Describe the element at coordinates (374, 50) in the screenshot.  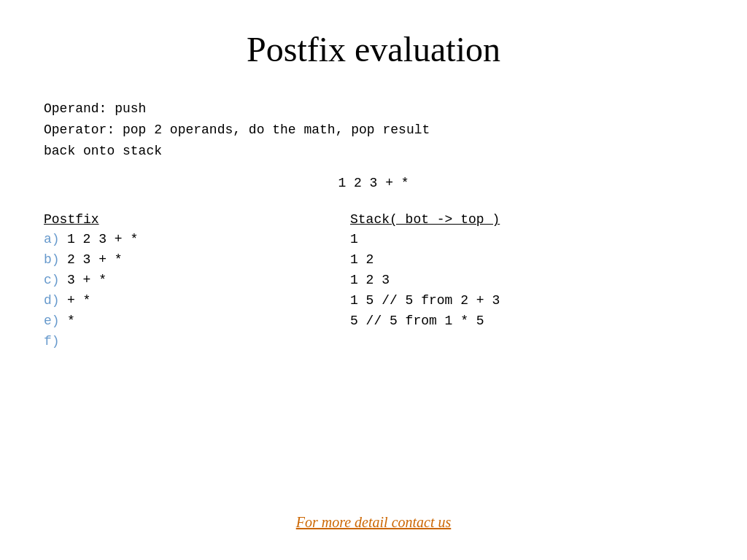
I see `page-title: Postfix evaluation` at that location.